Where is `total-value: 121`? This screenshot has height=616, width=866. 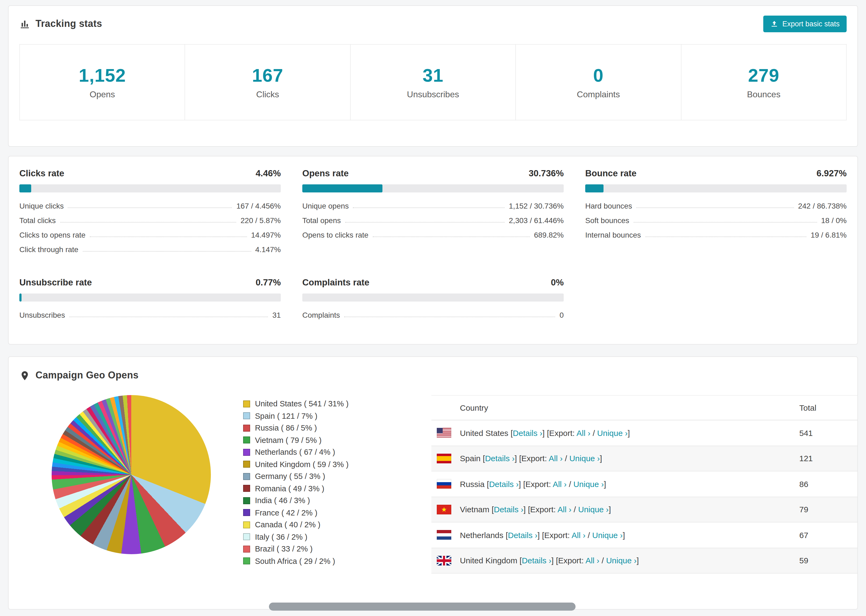 total-value: 121 is located at coordinates (828, 459).